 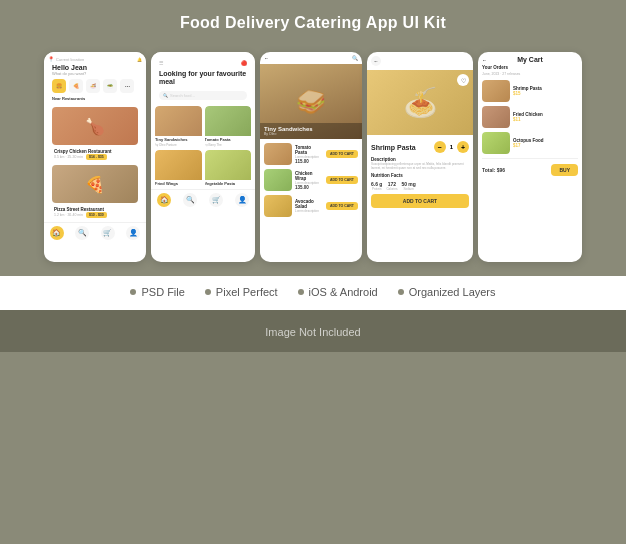 What do you see at coordinates (178, 126) in the screenshot?
I see `food-card-1: Tiny Sandwiches by Oleo Panture` at bounding box center [178, 126].